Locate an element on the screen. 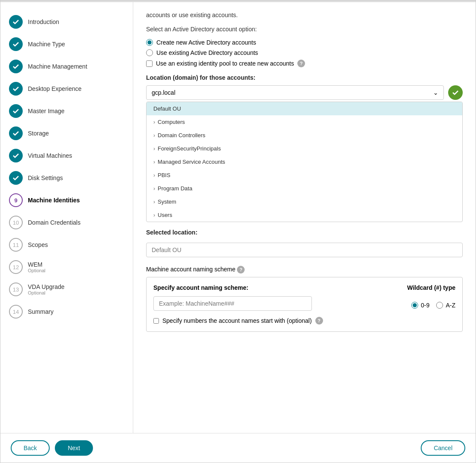 The width and height of the screenshot is (476, 463). wildcard-a-z-radio is located at coordinates (440, 305).